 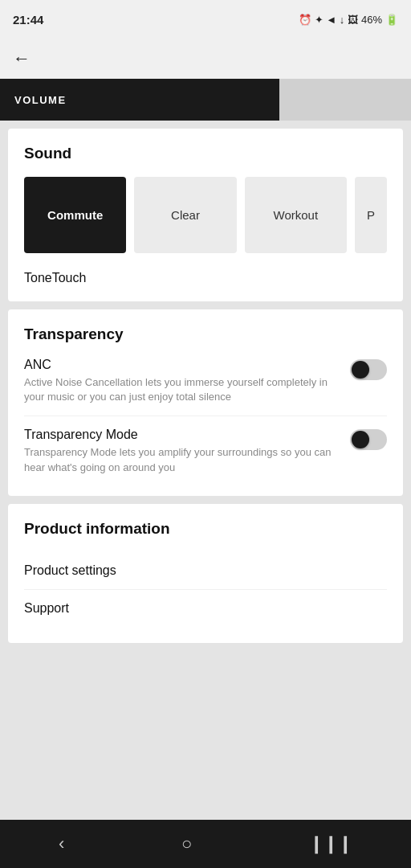 I want to click on status-time: 21:44, so click(x=28, y=19).